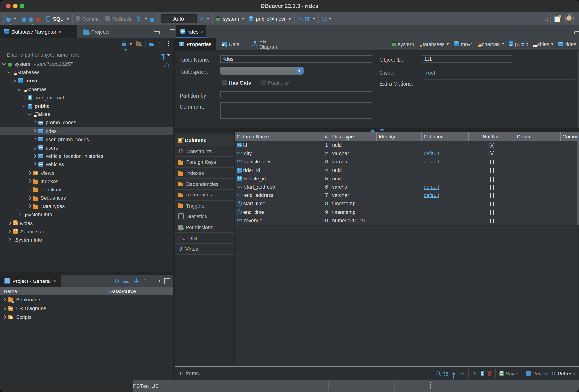 The height and width of the screenshot is (392, 579). I want to click on grid-row-rider-id: rider_id4uuid[ ], so click(407, 170).